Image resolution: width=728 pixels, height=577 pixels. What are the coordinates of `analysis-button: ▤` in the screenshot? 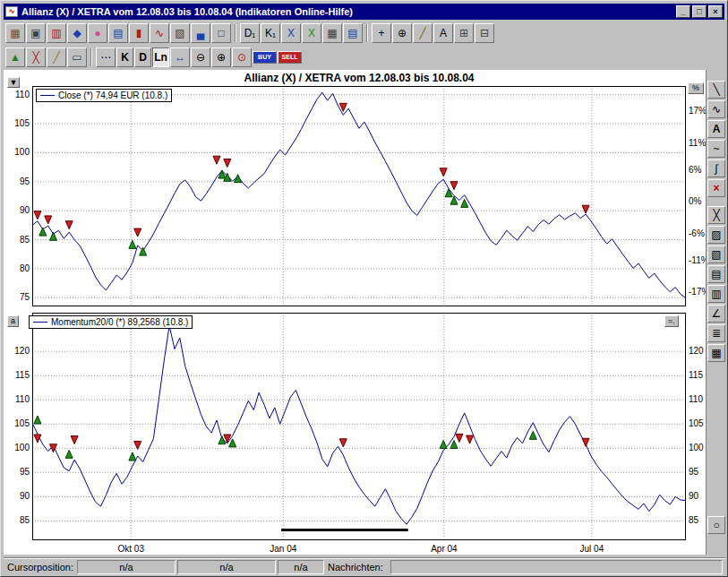 It's located at (118, 33).